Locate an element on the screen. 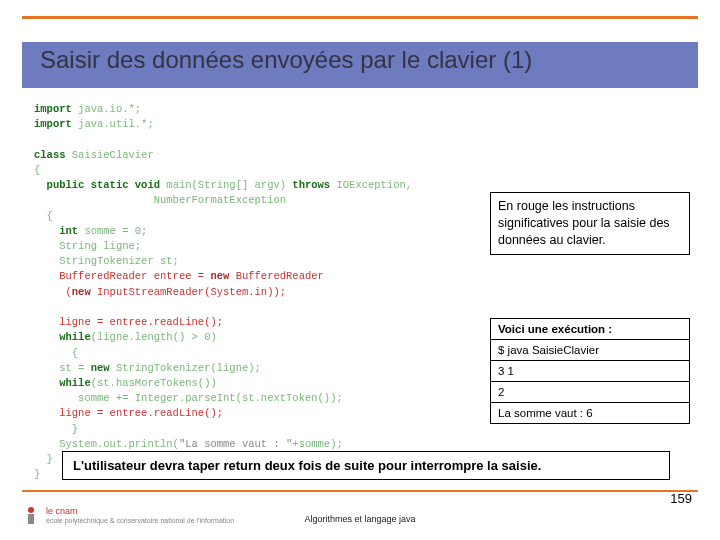 The width and height of the screenshot is (720, 540). exec-row: $ java SaisieClavier is located at coordinates (590, 350).